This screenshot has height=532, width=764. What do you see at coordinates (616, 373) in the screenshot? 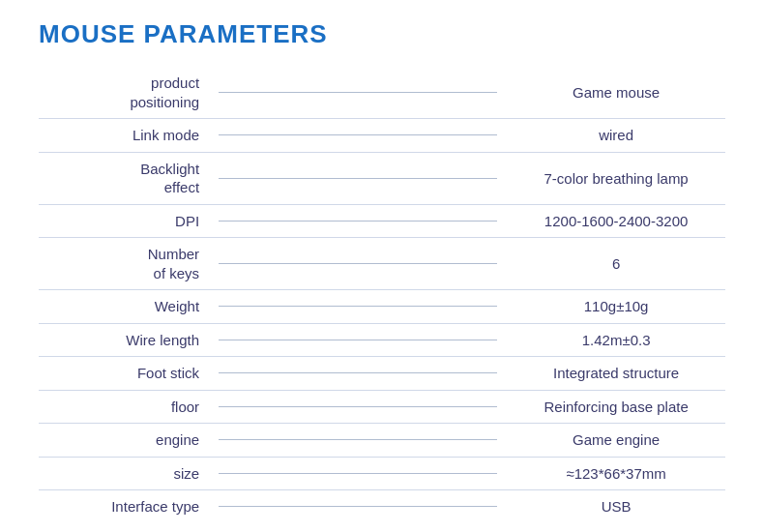
I see `param-value: Integrated structure` at bounding box center [616, 373].